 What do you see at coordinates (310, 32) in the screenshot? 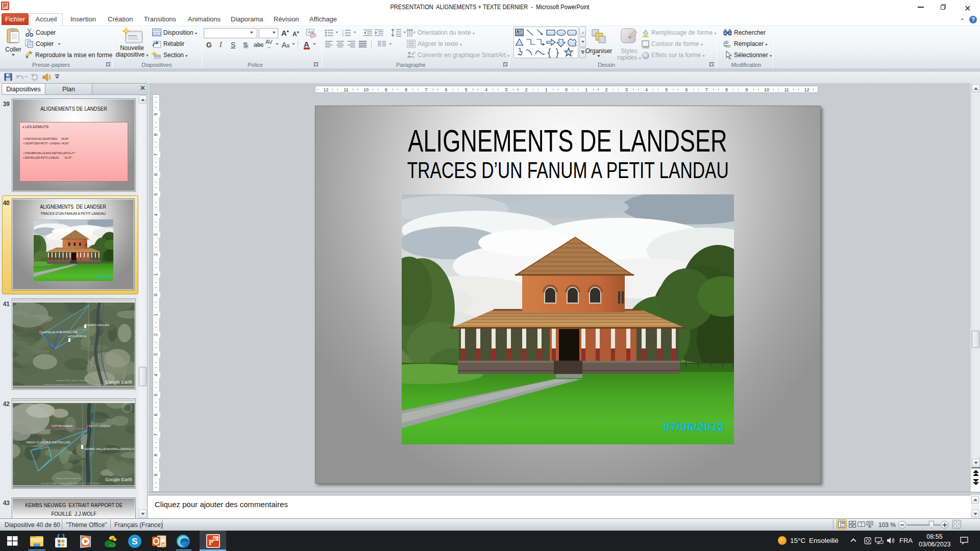
I see `svg-text: Aa` at bounding box center [310, 32].